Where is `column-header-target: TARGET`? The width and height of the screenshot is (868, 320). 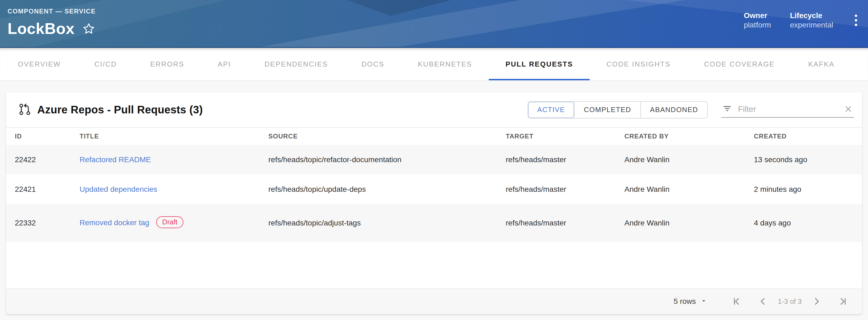 column-header-target: TARGET is located at coordinates (556, 136).